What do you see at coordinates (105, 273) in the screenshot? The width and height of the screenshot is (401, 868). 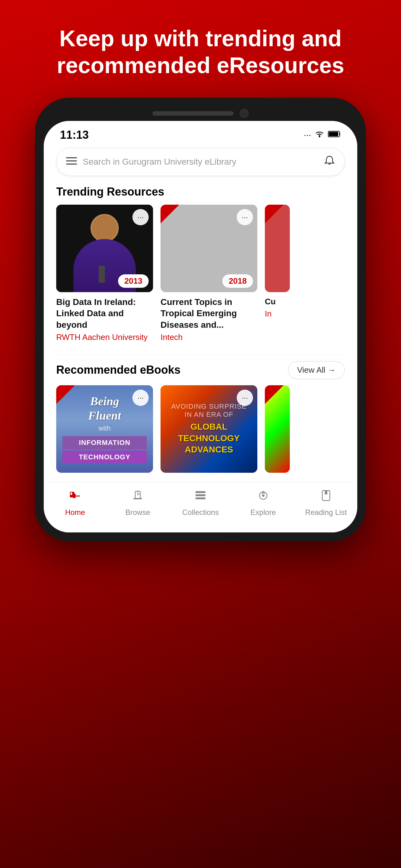 I see `trending-card-1: ··· 2013 Big Data In Ireland: Linked Dat…` at bounding box center [105, 273].